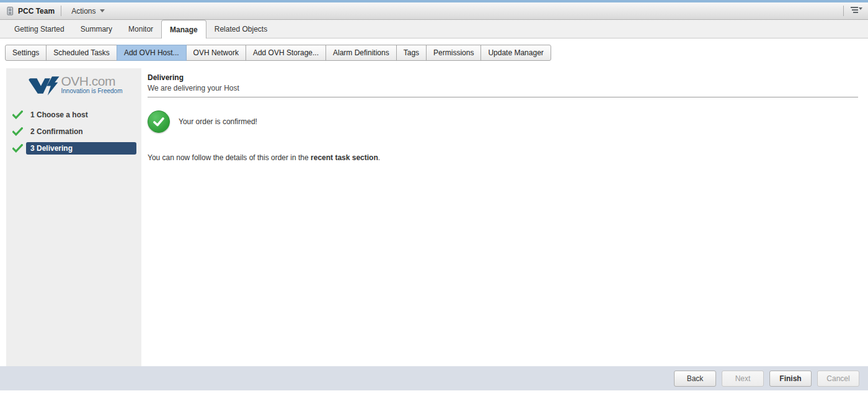 Image resolution: width=868 pixels, height=396 pixels. I want to click on subtab-add-ovh-storage: Add OVH Storage..., so click(286, 53).